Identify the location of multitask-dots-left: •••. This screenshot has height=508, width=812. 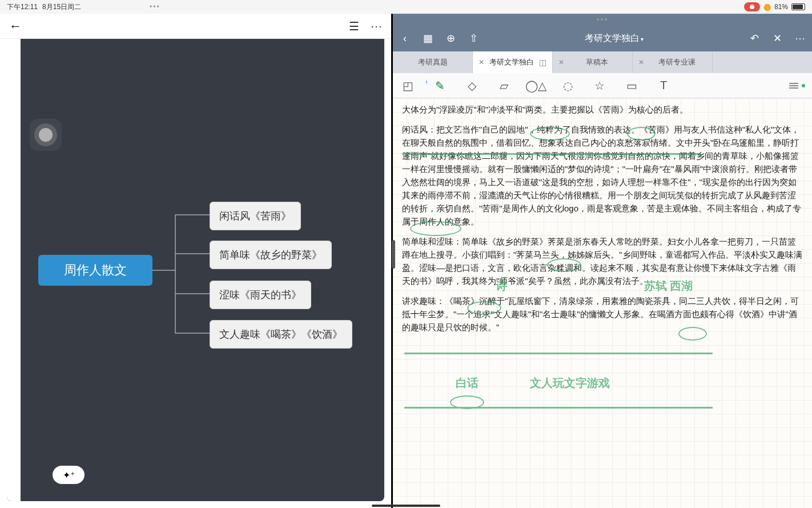
(155, 7).